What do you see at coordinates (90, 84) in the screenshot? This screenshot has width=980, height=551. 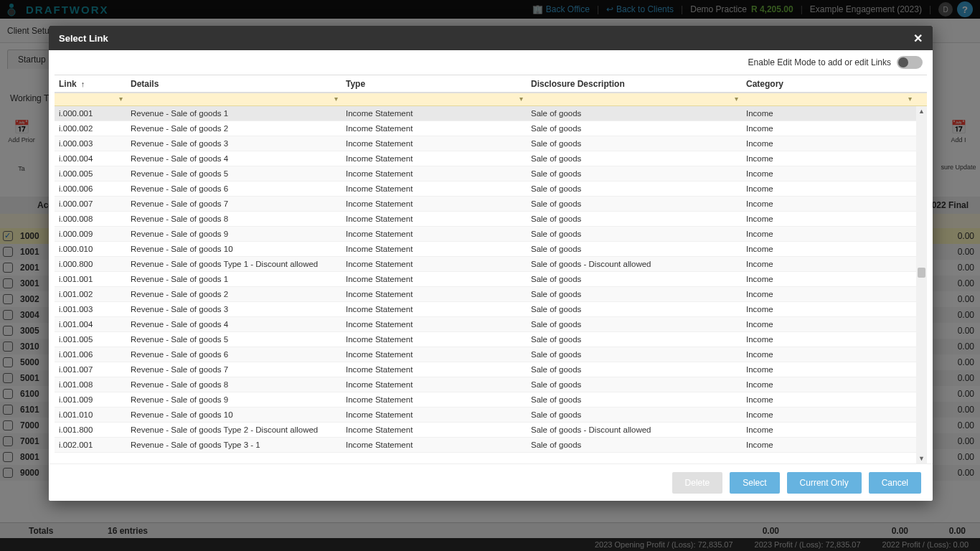 I see `col-header-link: Link ↑` at bounding box center [90, 84].